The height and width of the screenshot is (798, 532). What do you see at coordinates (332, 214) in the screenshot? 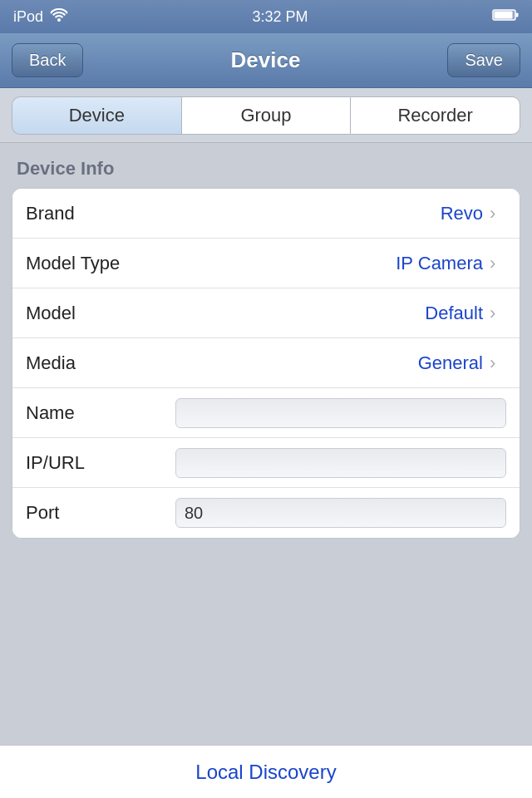
I see `brand-value: Revo` at bounding box center [332, 214].